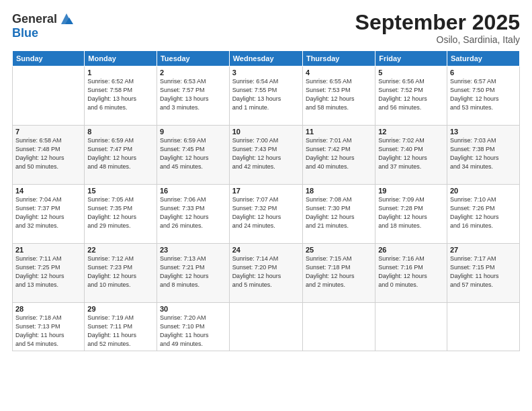 This screenshot has height=411, width=532. I want to click on day-number: 19, so click(411, 191).